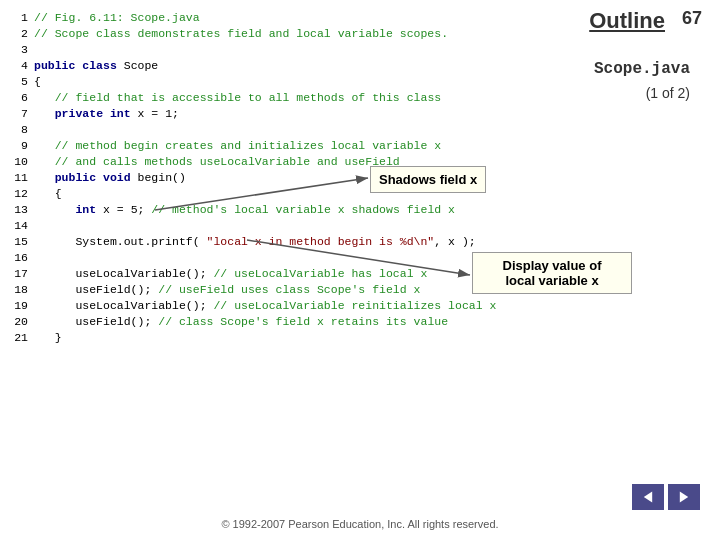  What do you see at coordinates (255, 290) in the screenshot?
I see `code-line: 18 useField(); // useField uses class Sc…` at bounding box center [255, 290].